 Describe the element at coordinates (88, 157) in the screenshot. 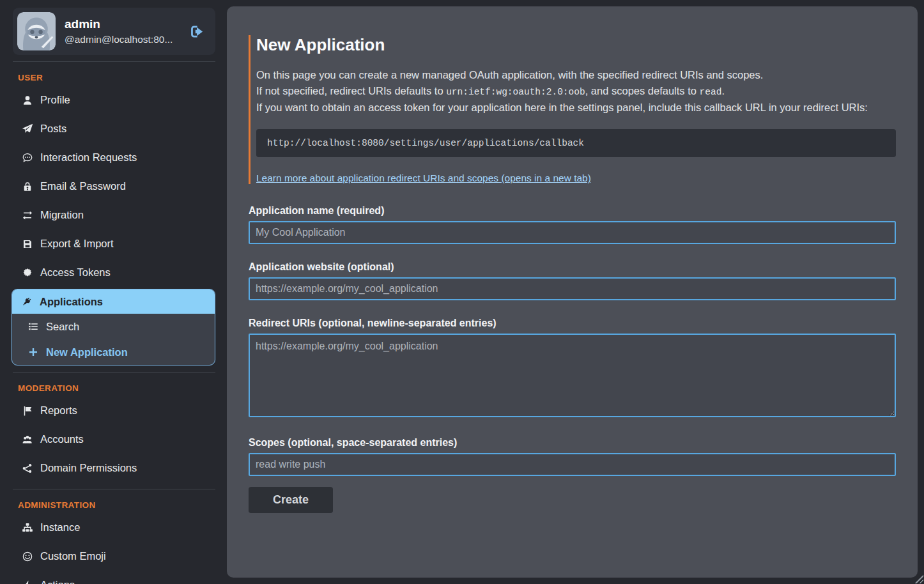

I see `sidebar-item-label: Interaction Requests` at that location.